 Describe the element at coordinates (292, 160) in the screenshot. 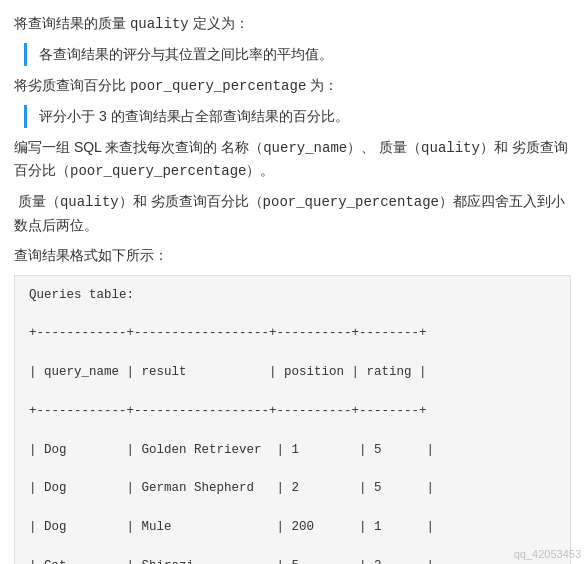

I see `paragraph-3: 编写一组 SQL 来查找每次查询的 名称（query_name）、 质量（qua…` at that location.